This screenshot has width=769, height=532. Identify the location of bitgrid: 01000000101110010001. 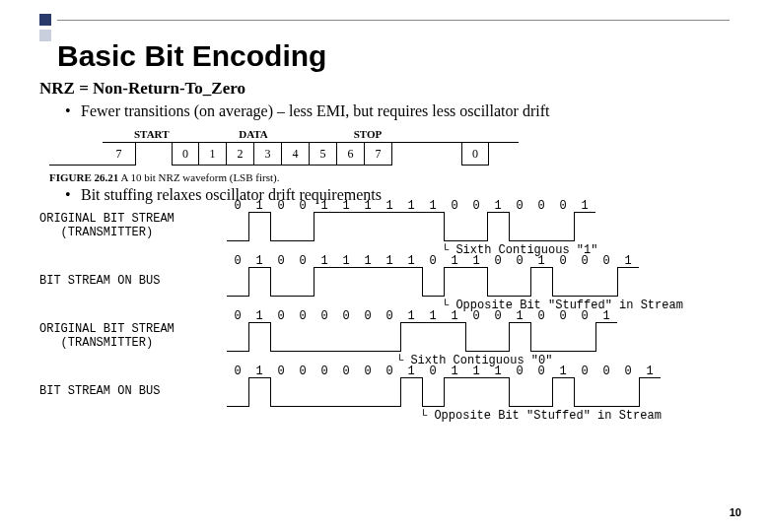
(444, 392).